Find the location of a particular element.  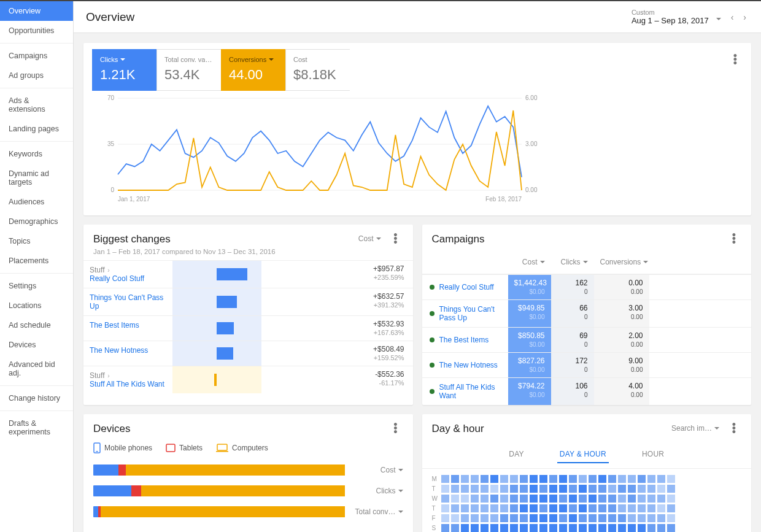

tablet-icon: Tablets is located at coordinates (184, 448).